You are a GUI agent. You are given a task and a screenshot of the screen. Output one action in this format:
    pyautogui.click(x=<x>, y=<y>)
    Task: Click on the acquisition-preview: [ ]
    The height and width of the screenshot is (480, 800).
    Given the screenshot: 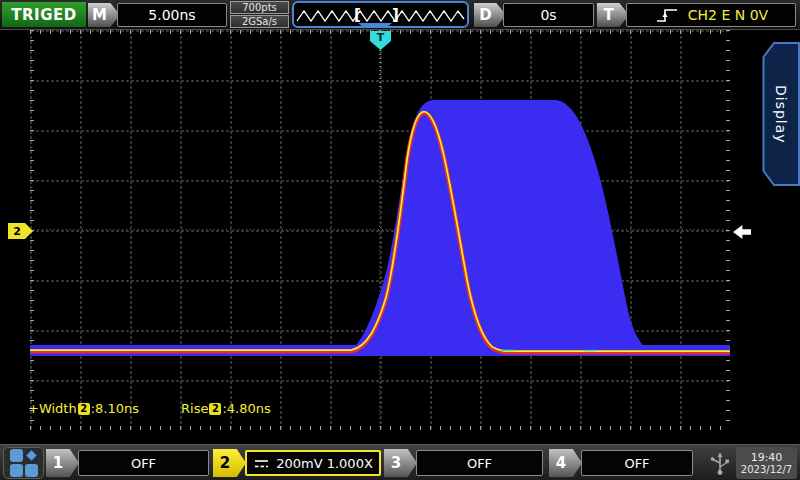 What is the action you would take?
    pyautogui.click(x=380, y=14)
    